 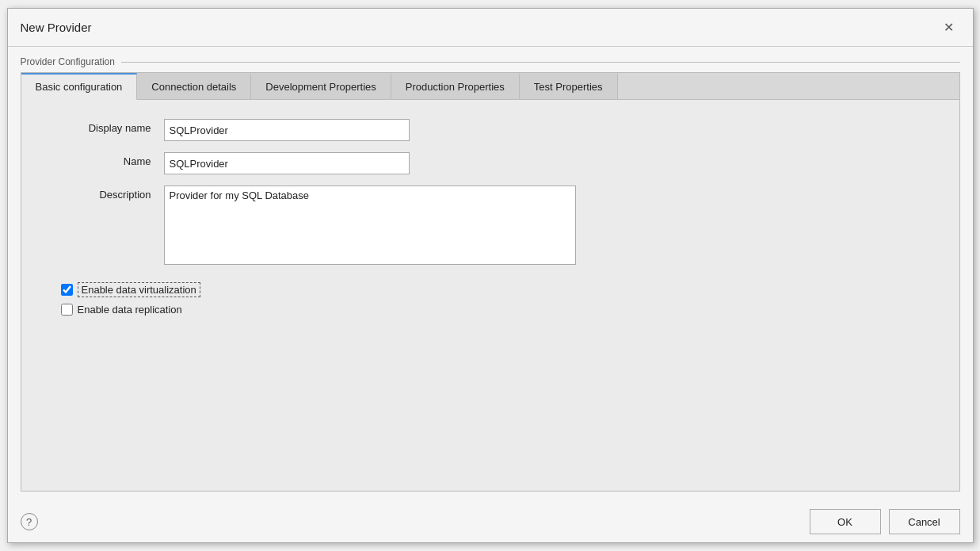 I want to click on tab-basic-configuration: Basic configuration, so click(x=79, y=86).